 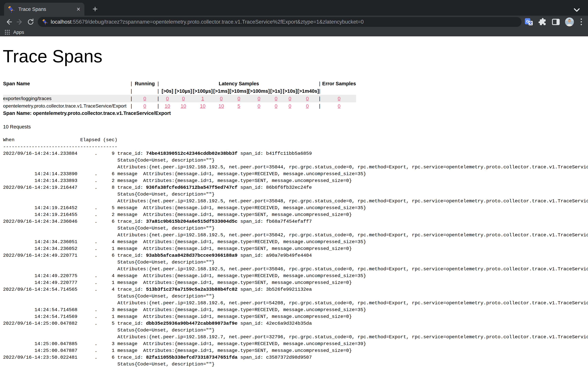 I want to click on bucket-count-link: 1, so click(x=203, y=99).